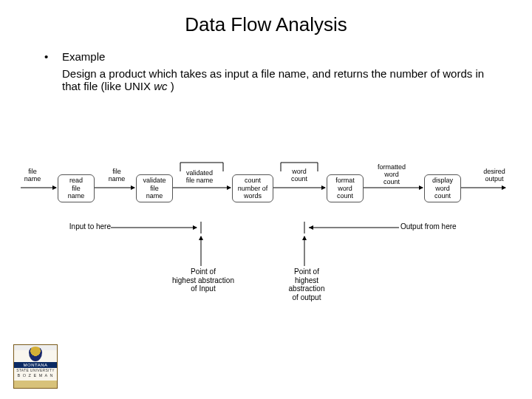 Image resolution: width=532 pixels, height=399 pixels. What do you see at coordinates (200, 177) in the screenshot?
I see `label-validated: validatedfile name` at bounding box center [200, 177].